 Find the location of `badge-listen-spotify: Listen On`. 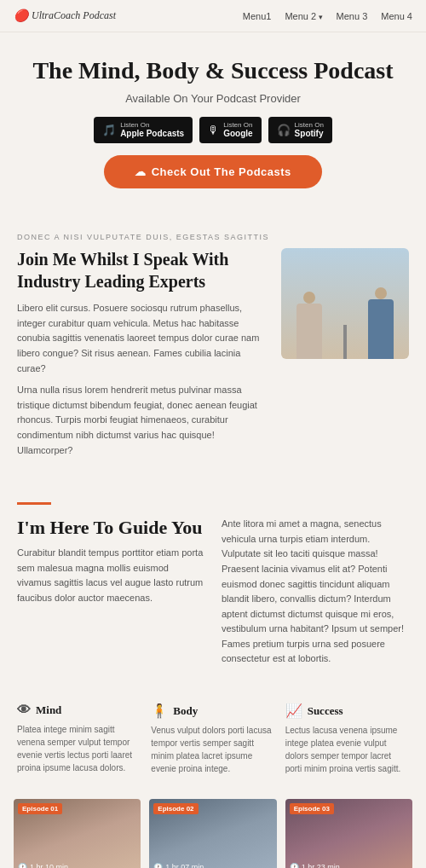

badge-listen-spotify: Listen On is located at coordinates (309, 125).